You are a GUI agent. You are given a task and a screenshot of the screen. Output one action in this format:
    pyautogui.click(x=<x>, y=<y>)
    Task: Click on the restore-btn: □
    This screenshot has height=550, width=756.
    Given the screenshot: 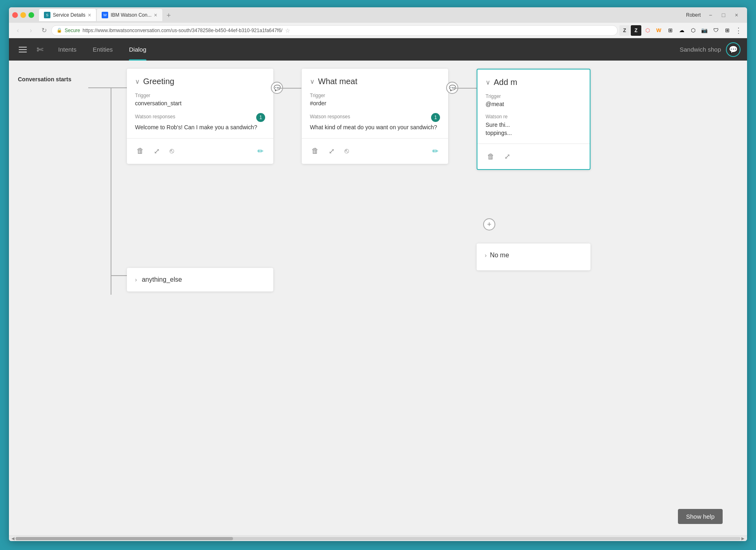 What is the action you would take?
    pyautogui.click(x=723, y=15)
    